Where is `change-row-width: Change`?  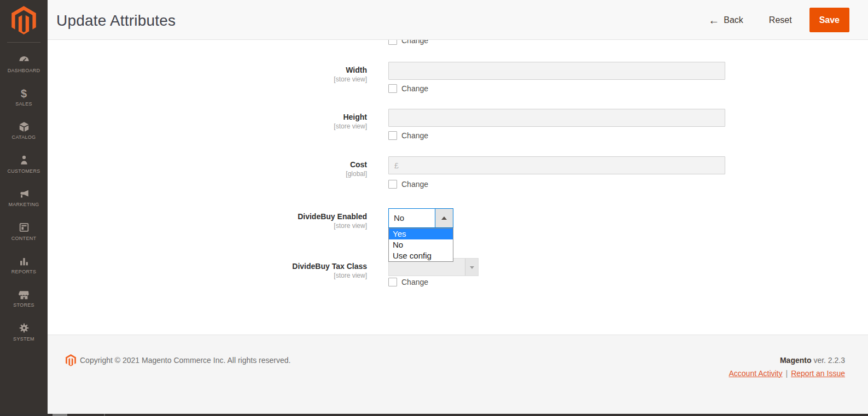 change-row-width: Change is located at coordinates (408, 89).